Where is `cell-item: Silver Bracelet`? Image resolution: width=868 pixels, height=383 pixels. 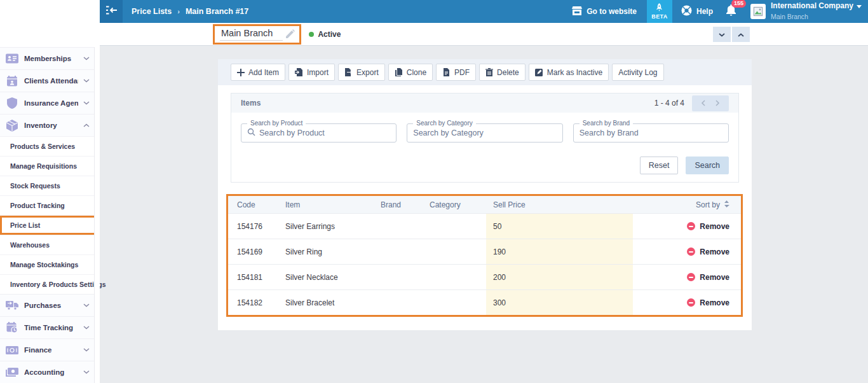
cell-item: Silver Bracelet is located at coordinates (333, 303).